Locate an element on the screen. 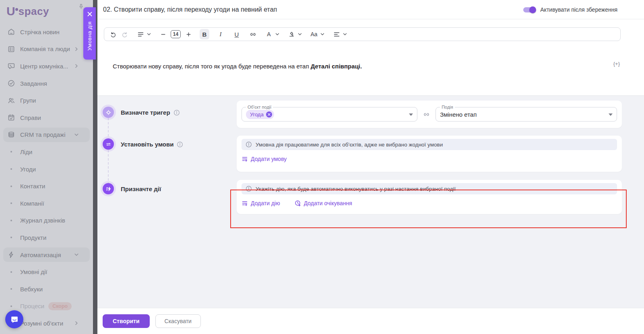 The width and height of the screenshot is (644, 334). activate-toggle-group: Активувати після збереження is located at coordinates (570, 10).